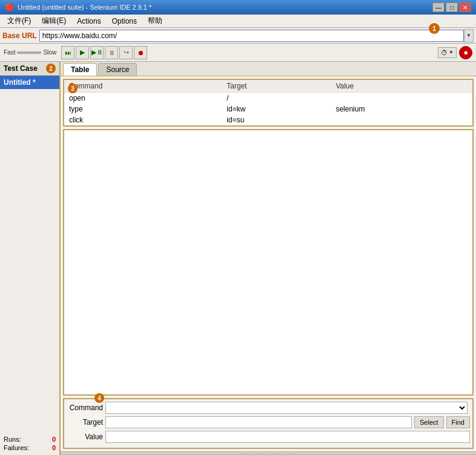  Describe the element at coordinates (269, 453) in the screenshot. I see `splitter-dots: · · · · · · · · · · ·` at that location.